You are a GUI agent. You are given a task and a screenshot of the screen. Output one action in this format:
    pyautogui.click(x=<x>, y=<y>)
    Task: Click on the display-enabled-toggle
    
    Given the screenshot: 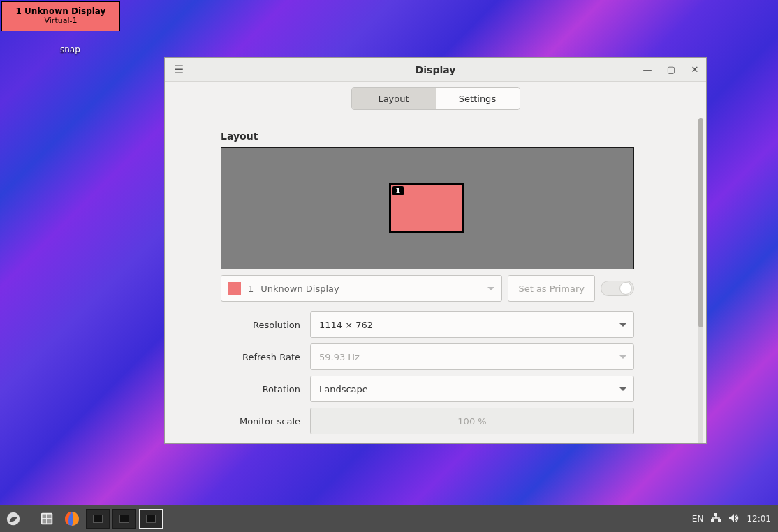 What is the action you would take?
    pyautogui.click(x=617, y=288)
    